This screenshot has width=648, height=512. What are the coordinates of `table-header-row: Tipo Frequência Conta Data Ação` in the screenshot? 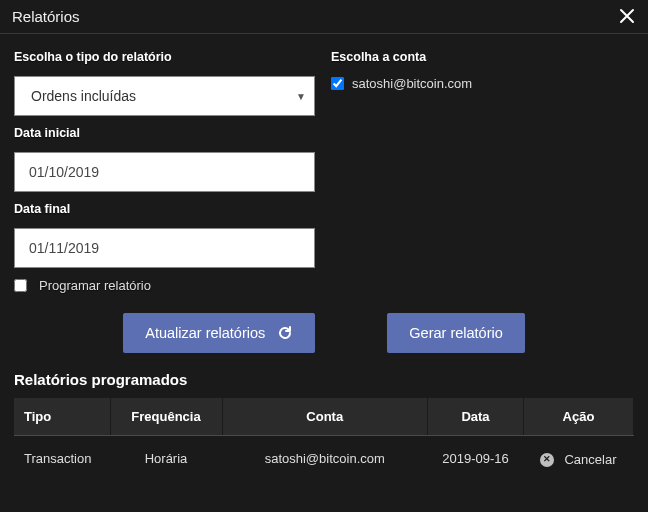 It's located at (324, 417).